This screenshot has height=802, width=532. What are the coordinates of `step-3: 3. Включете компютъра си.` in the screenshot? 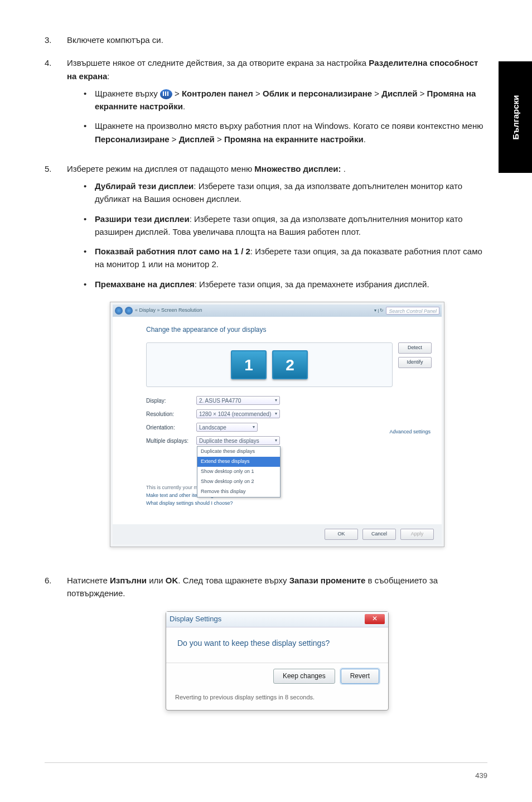 It's located at (266, 40).